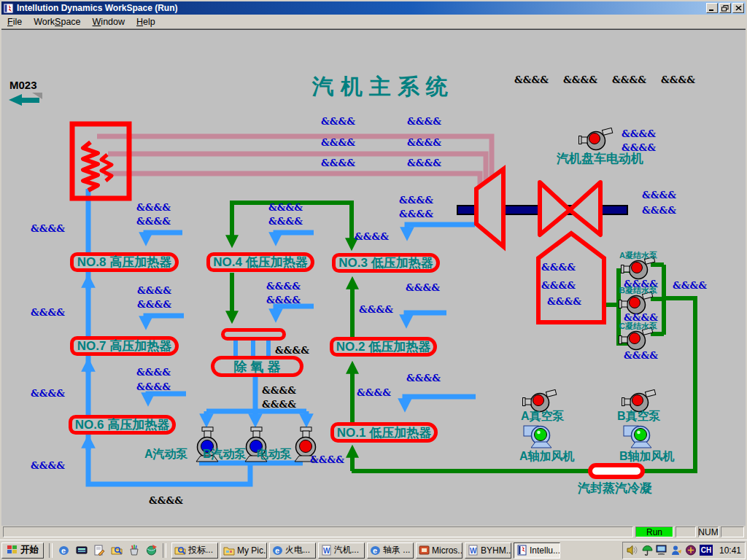 The image size is (747, 560). Describe the element at coordinates (616, 471) in the screenshot. I see `gland-steam-condenser-vessel` at that location.